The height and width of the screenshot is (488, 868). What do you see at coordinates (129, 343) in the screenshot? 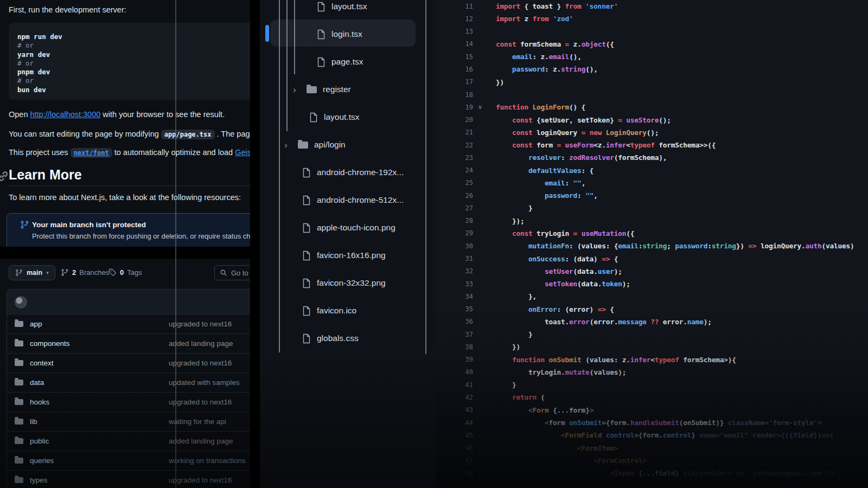
I see `repo-row-components: componentsadded landing page` at bounding box center [129, 343].